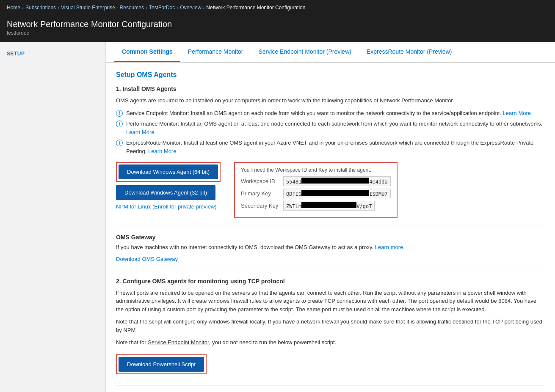  I want to click on info-icon-3: i, so click(119, 143).